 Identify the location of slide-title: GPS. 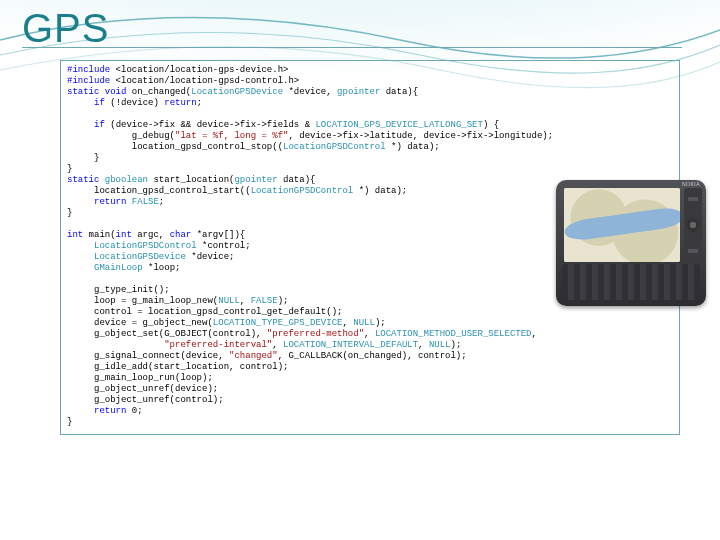
(352, 28).